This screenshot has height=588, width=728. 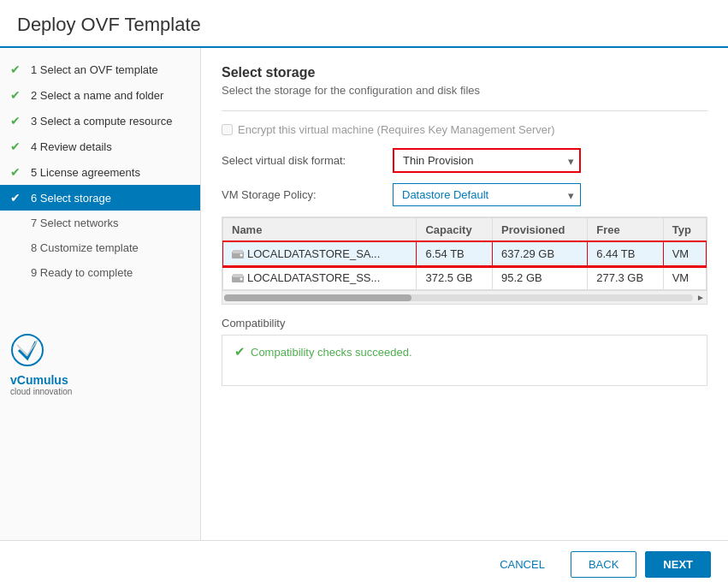 I want to click on encrypt-row: Encrypt this virtual machine (Requires K…, so click(x=465, y=130).